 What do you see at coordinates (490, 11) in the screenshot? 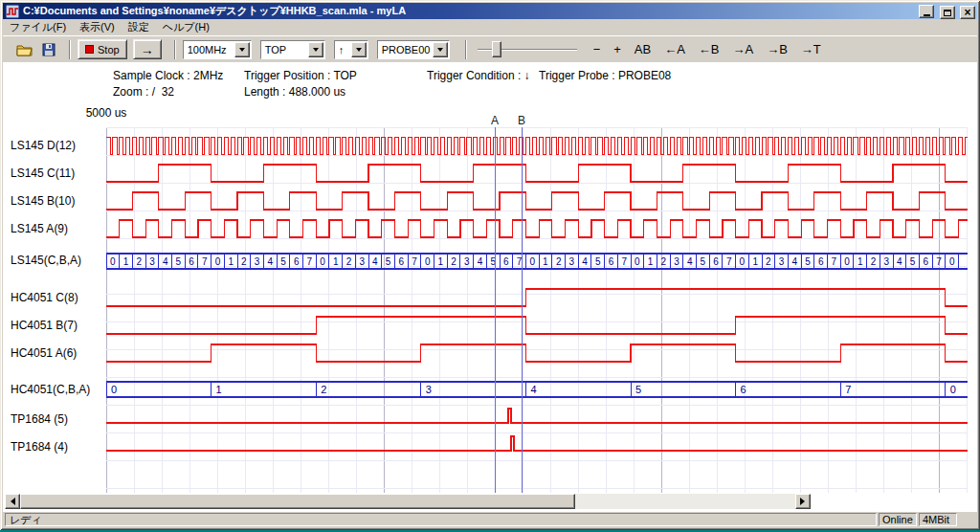
I see `titlebar: C:¥Documents and Settings¥noname¥デスクトップ¥…` at bounding box center [490, 11].